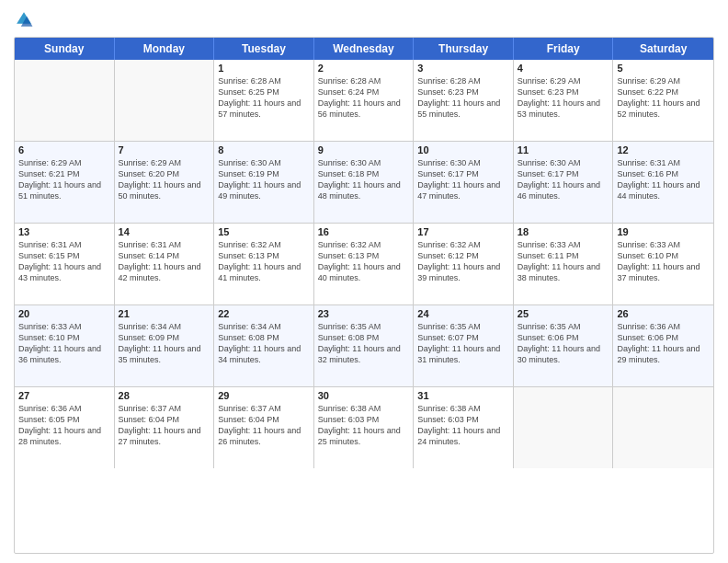 The width and height of the screenshot is (728, 563). I want to click on daylight-text: Daylight: 11 hours and 51 minutes., so click(64, 190).